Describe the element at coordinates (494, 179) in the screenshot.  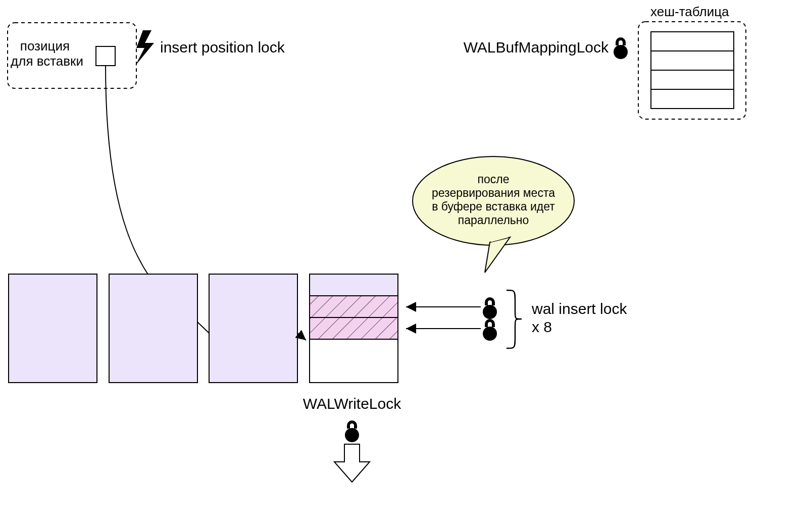
I see `callout-line1: после` at that location.